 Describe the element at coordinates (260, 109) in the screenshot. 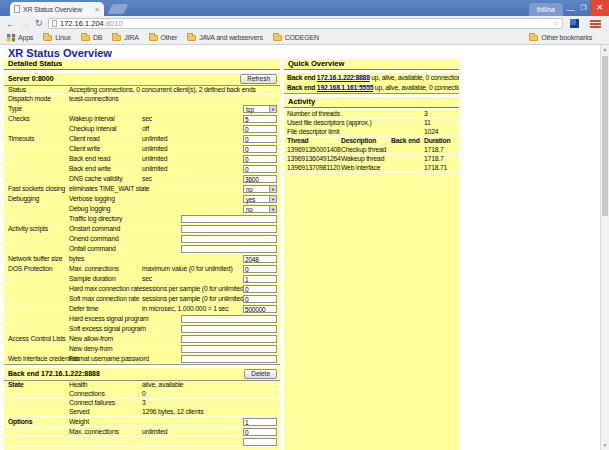

I see `type-select: tcp▼` at that location.